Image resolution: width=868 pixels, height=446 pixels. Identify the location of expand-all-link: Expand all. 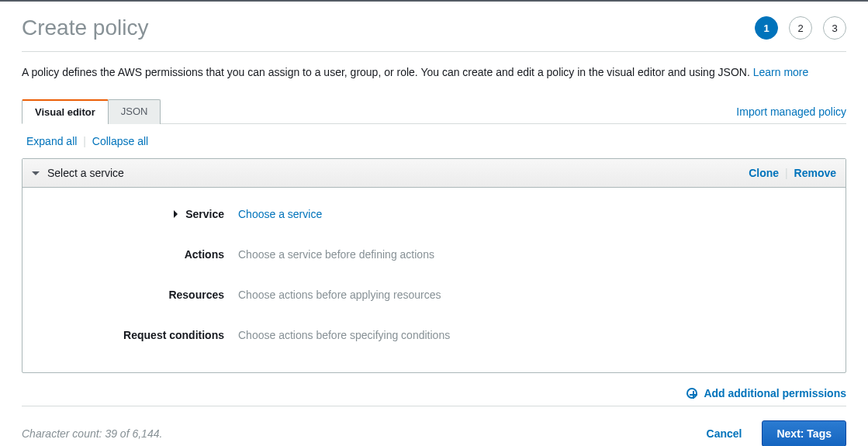
(51, 141).